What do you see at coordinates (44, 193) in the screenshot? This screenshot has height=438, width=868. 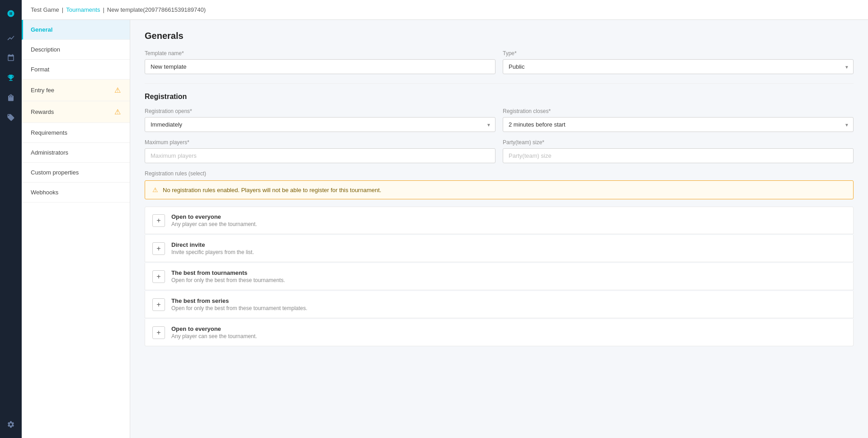 I see `sidebar-label-webhooks: Webhooks` at bounding box center [44, 193].